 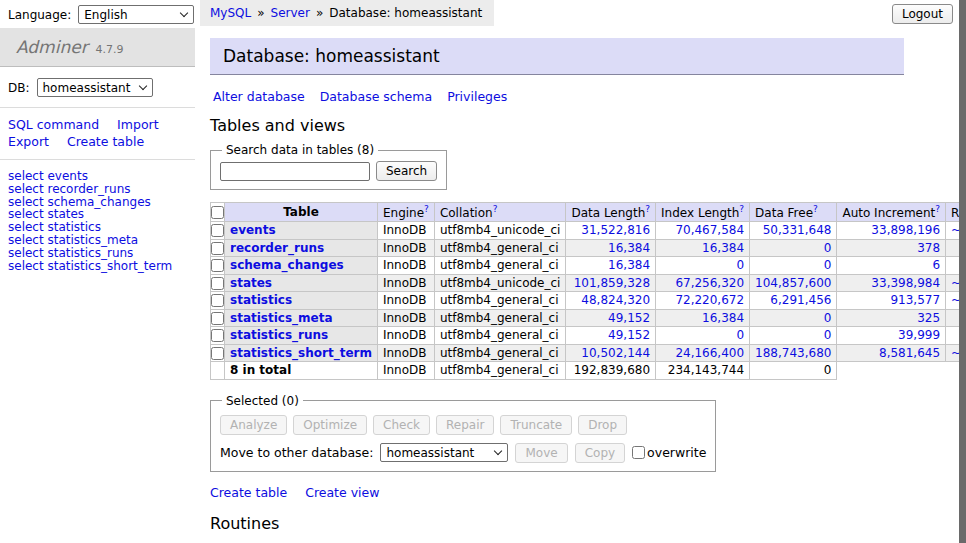 What do you see at coordinates (498, 451) in the screenshot?
I see `chevron-down-icon` at bounding box center [498, 451].